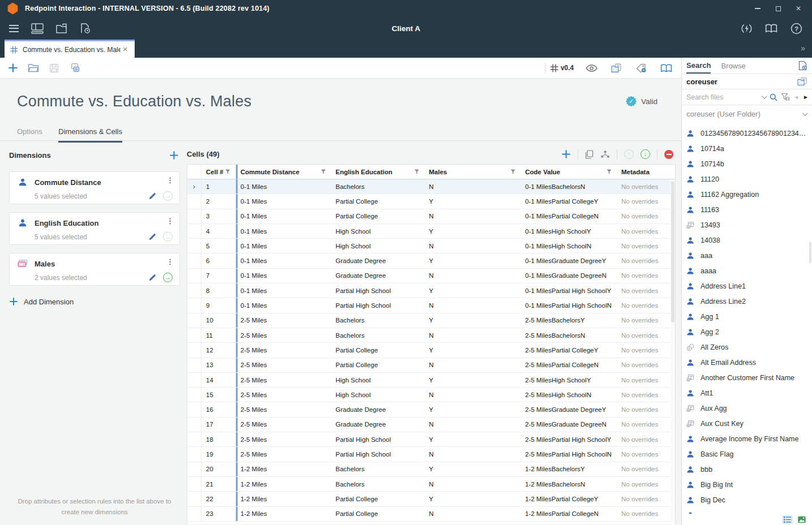  I want to click on library-book-button, so click(666, 68).